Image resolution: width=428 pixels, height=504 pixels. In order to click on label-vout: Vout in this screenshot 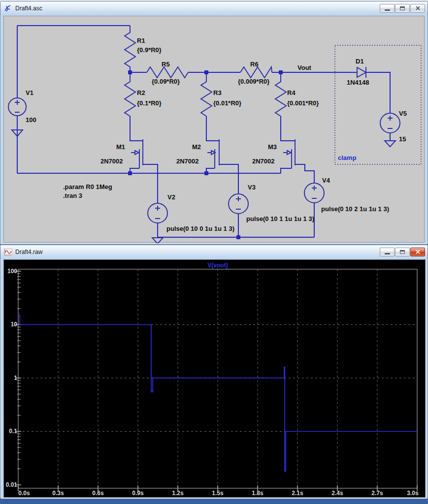, I will do `click(304, 68)`.